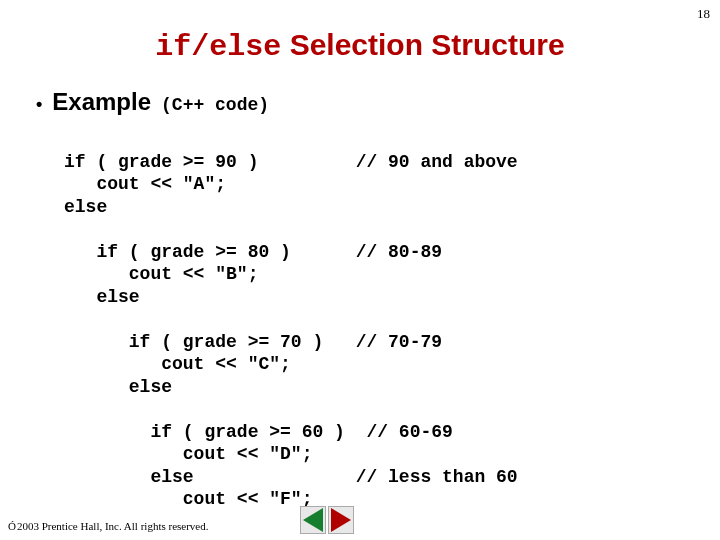 This screenshot has height=540, width=720. What do you see at coordinates (12, 526) in the screenshot?
I see `copyright-symbol: Ó` at bounding box center [12, 526].